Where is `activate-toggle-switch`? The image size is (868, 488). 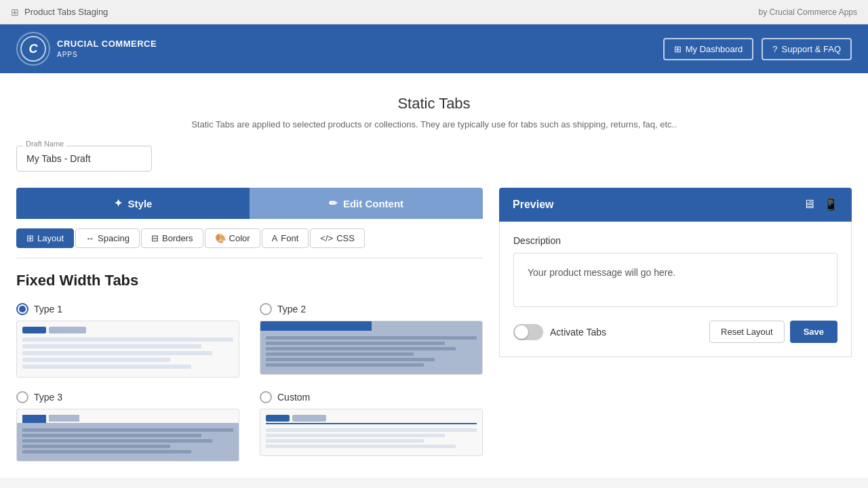
activate-toggle-switch is located at coordinates (528, 332).